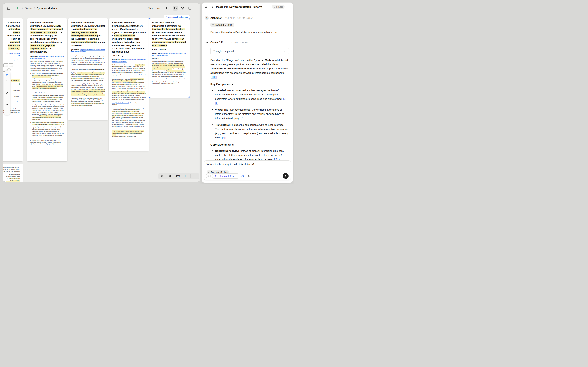 The width and height of the screenshot is (588, 367). Describe the element at coordinates (207, 42) in the screenshot. I see `gemini-sparkle-icon` at that location.